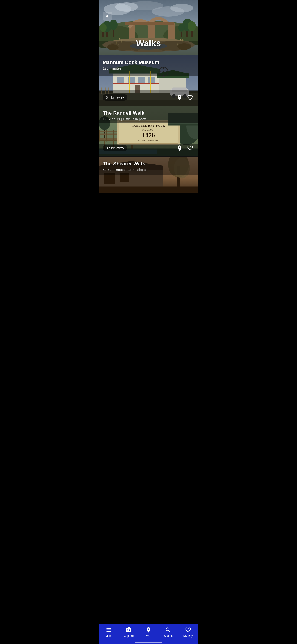 The height and width of the screenshot is (644, 297). Describe the element at coordinates (148, 44) in the screenshot. I see `hero-title: Walks` at that location.